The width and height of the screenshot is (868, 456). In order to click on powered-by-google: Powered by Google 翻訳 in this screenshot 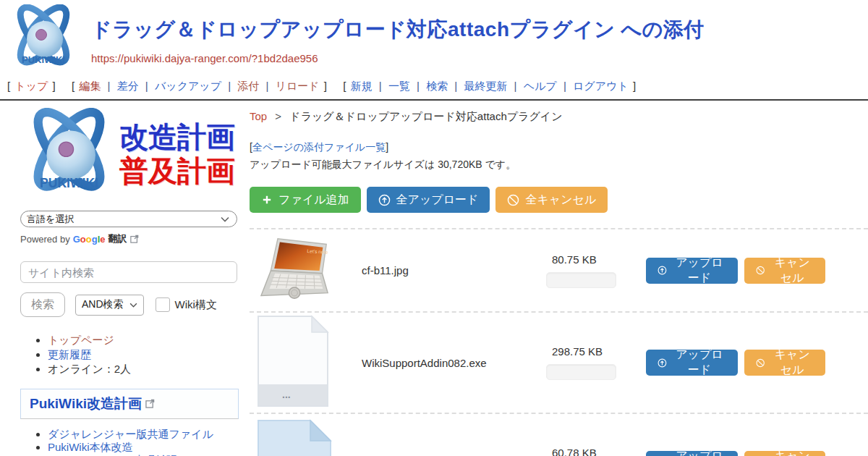, I will do `click(129, 239)`.